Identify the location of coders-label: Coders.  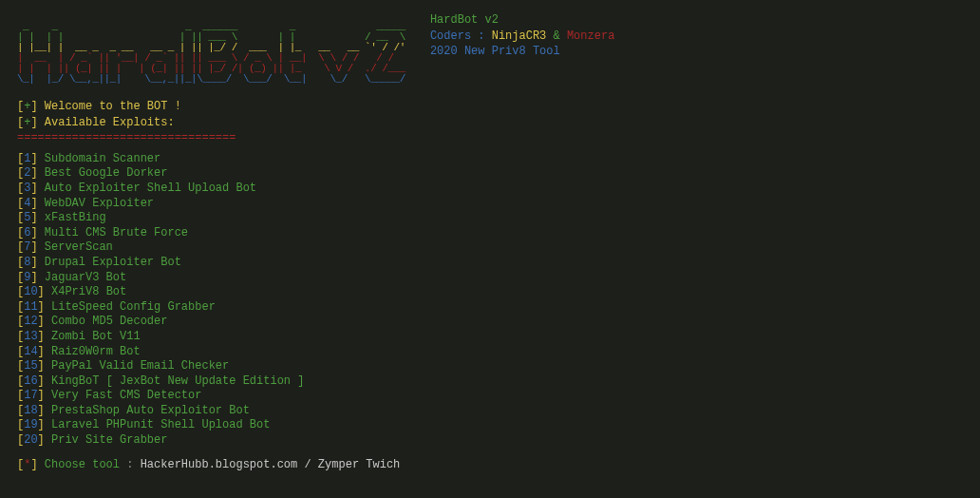
(450, 36).